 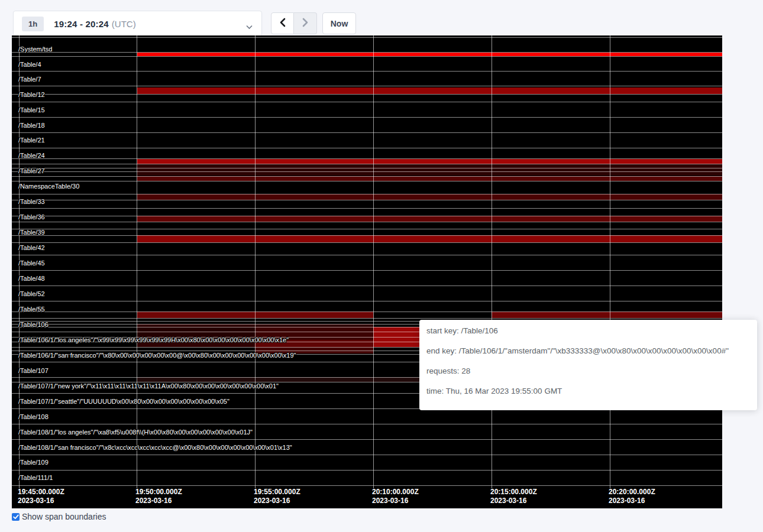 What do you see at coordinates (589, 371) in the screenshot?
I see `tooltip-requests: requests: 28` at bounding box center [589, 371].